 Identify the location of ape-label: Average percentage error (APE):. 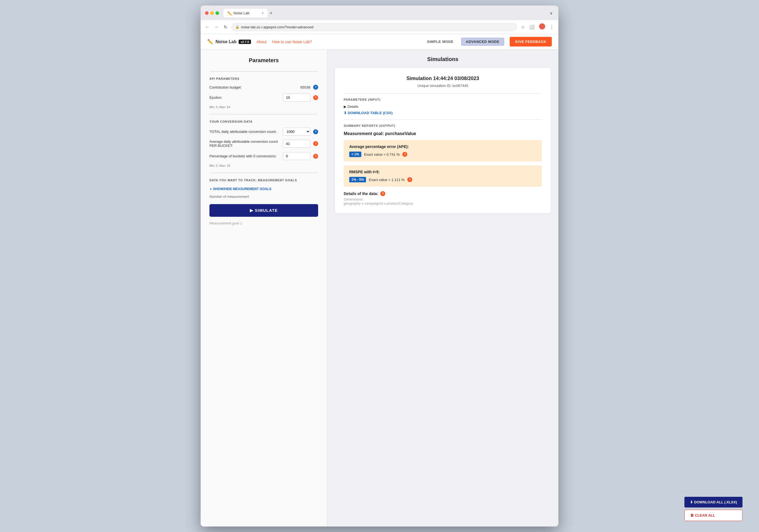
(443, 147).